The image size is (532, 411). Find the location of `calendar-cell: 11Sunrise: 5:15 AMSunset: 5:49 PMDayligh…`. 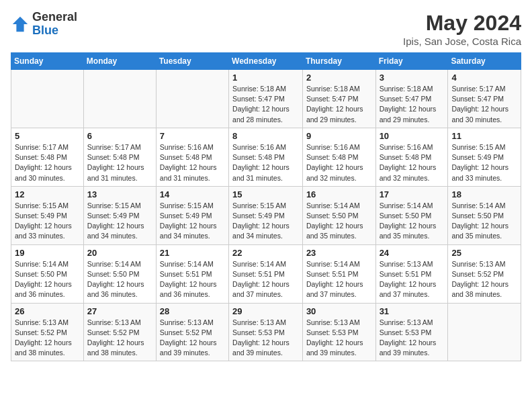

calendar-cell: 11Sunrise: 5:15 AMSunset: 5:49 PMDayligh… is located at coordinates (485, 157).